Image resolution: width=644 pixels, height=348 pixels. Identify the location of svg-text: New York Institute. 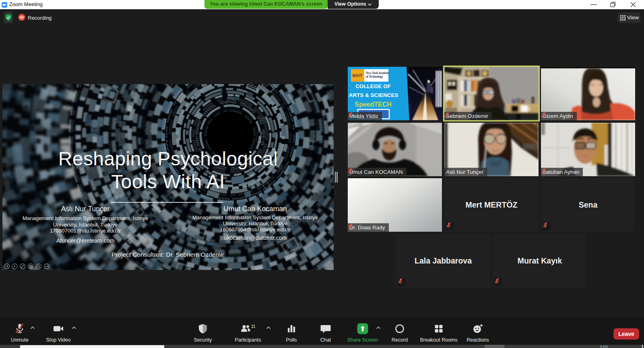
(378, 73).